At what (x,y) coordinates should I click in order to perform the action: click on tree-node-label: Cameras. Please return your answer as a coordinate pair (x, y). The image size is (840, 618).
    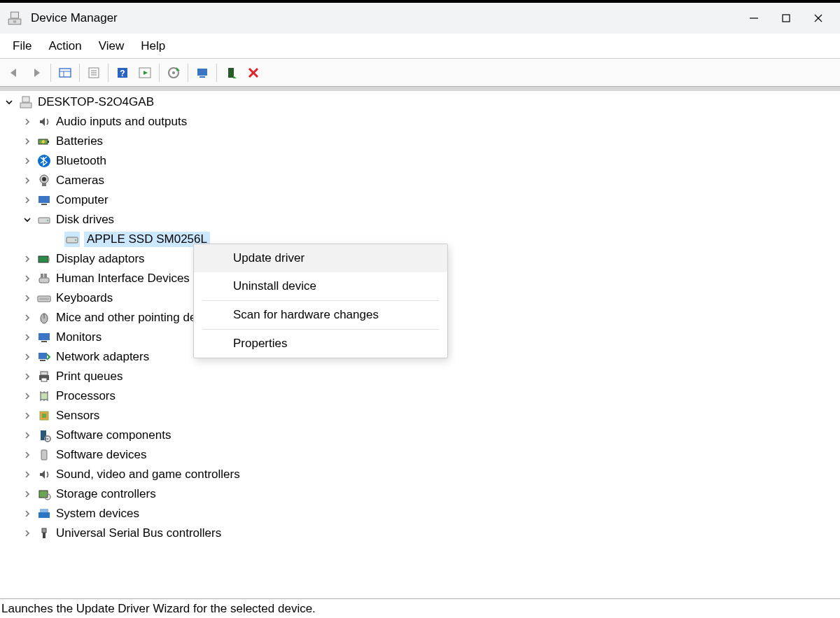
    Looking at the image, I should click on (80, 181).